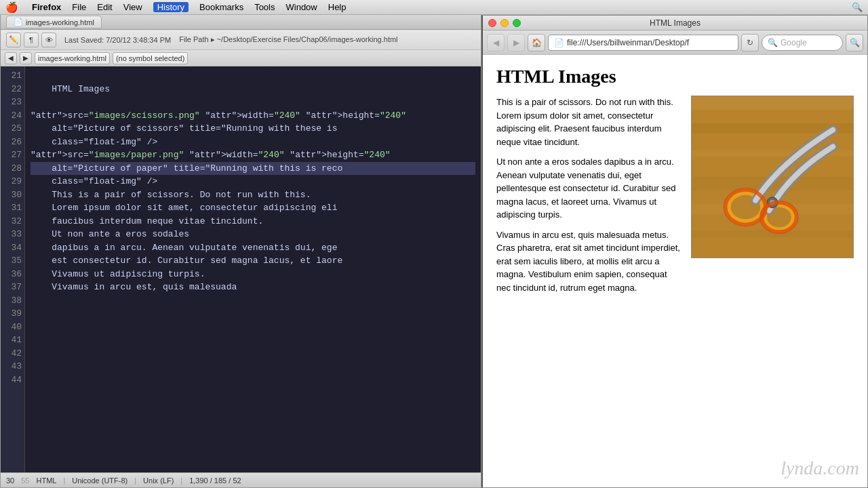  What do you see at coordinates (589, 198) in the screenshot?
I see `page-text: This is a pair of scissors. Do not run w…` at bounding box center [589, 198].